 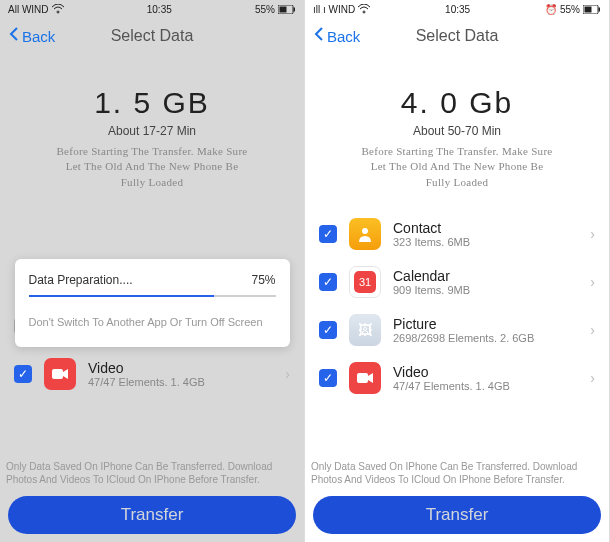 What do you see at coordinates (486, 228) in the screenshot?
I see `item-title: Contact` at bounding box center [486, 228].